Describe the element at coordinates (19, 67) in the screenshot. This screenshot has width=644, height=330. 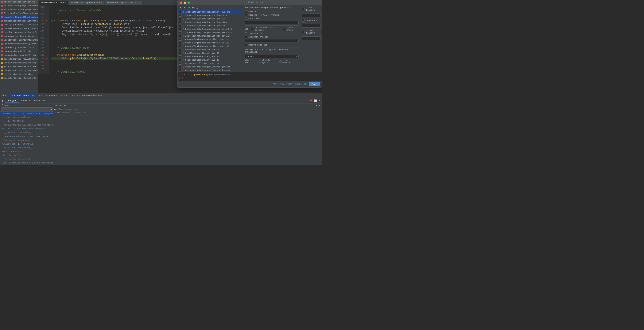
I see `left-panel-item: metaDataService:MetaDataService` at that location.